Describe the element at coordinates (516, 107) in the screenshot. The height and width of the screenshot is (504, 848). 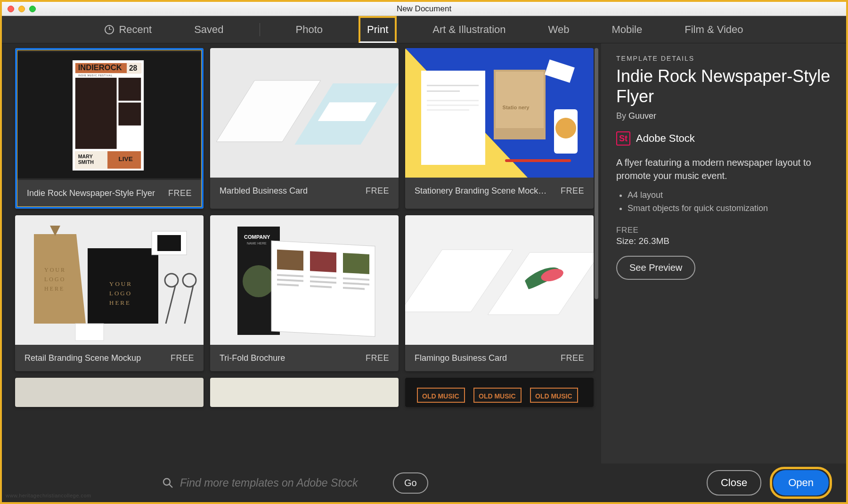
I see `svg-text: Statio nery` at that location.